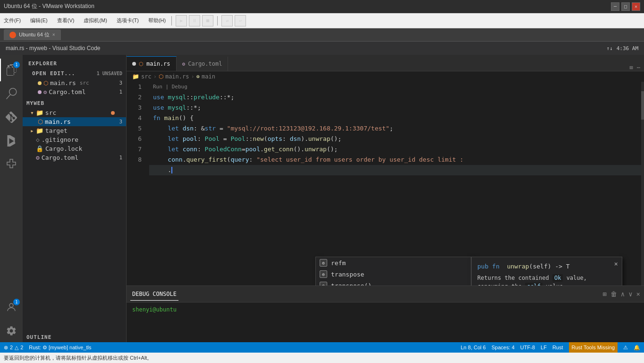  Describe the element at coordinates (643, 105) in the screenshot. I see `minimap-thumb` at that location.